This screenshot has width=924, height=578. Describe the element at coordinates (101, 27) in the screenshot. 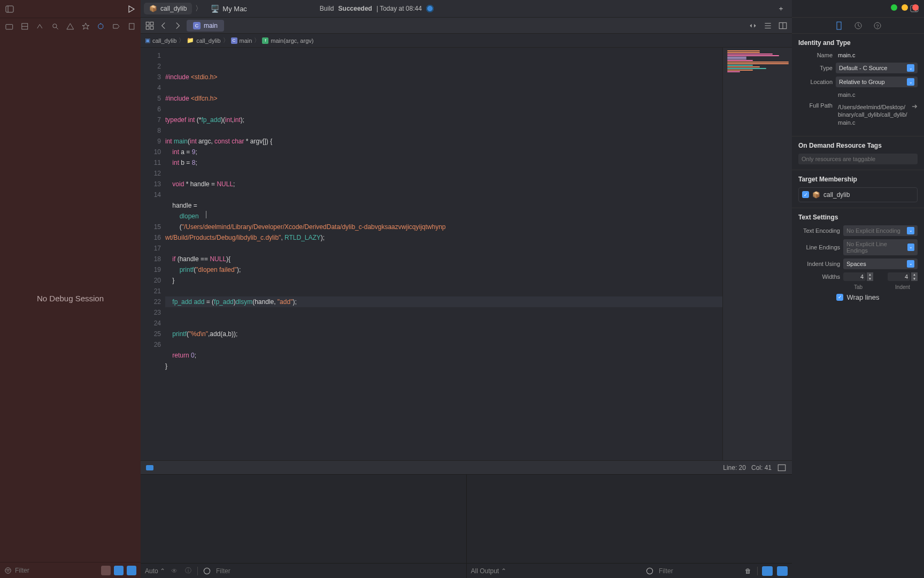

I see `debug-nav-icon` at that location.